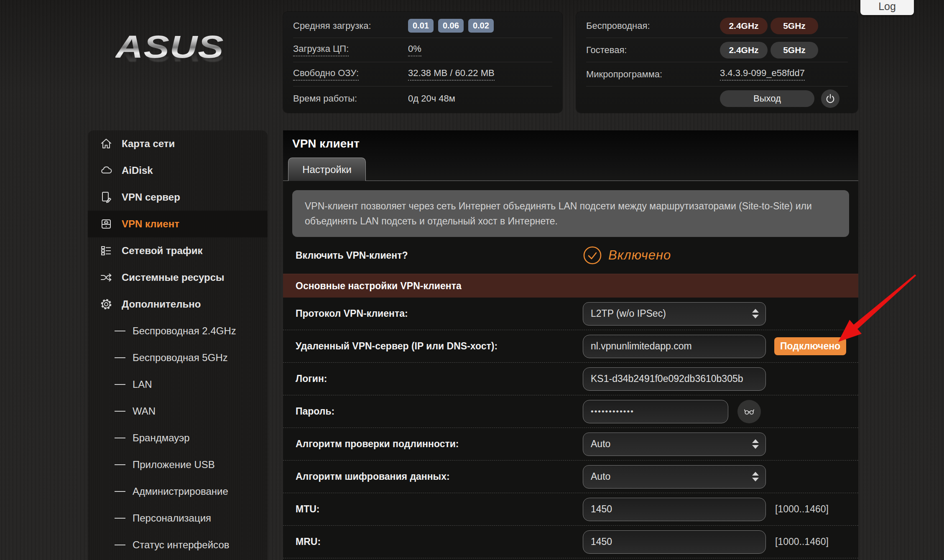 The image size is (944, 560). I want to click on encryption-algorithm-label: Алгоритм шифрования данных:, so click(433, 476).